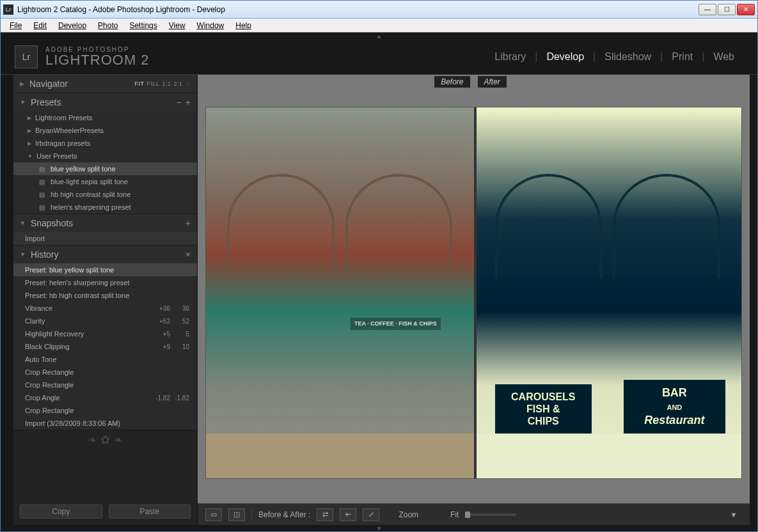 This screenshot has width=758, height=532. Describe the element at coordinates (371, 515) in the screenshot. I see `copy-right-button: ⤢` at that location.